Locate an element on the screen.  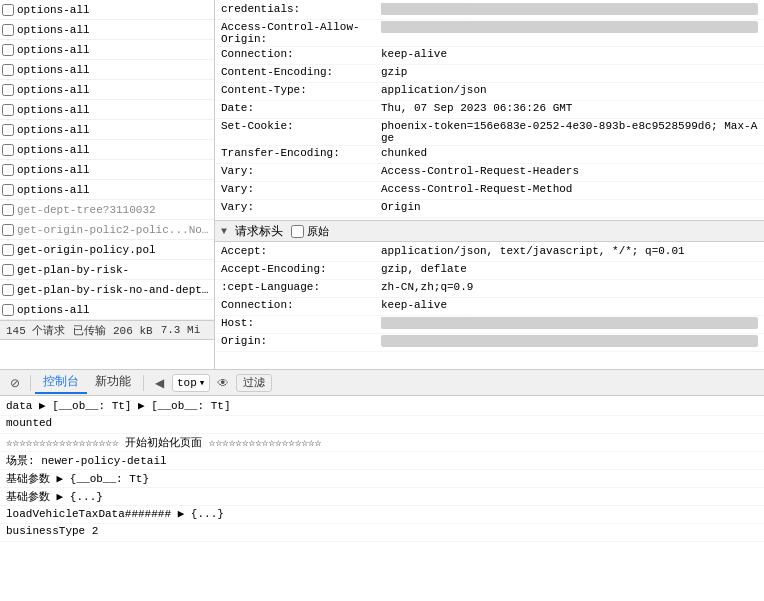
console-tab: 新功能 is located at coordinates (113, 383).